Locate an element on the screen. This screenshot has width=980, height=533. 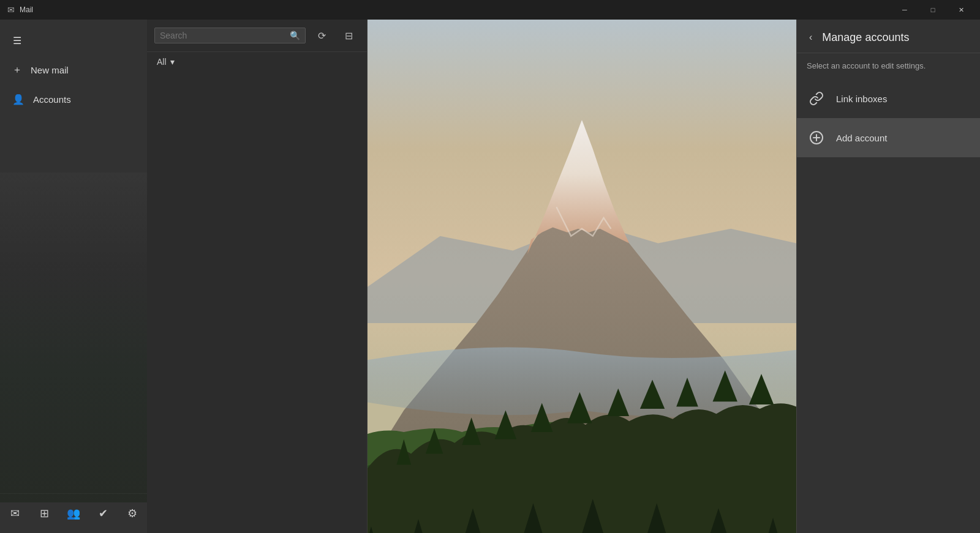
people-nav-icon: 👥 is located at coordinates (74, 513).